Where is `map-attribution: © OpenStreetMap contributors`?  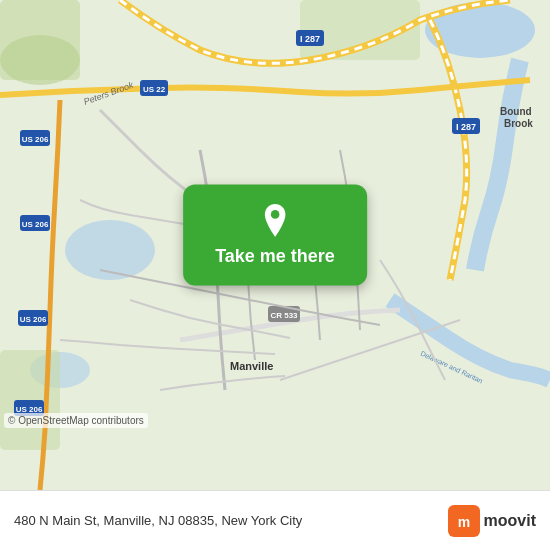
map-attribution: © OpenStreetMap contributors is located at coordinates (76, 420).